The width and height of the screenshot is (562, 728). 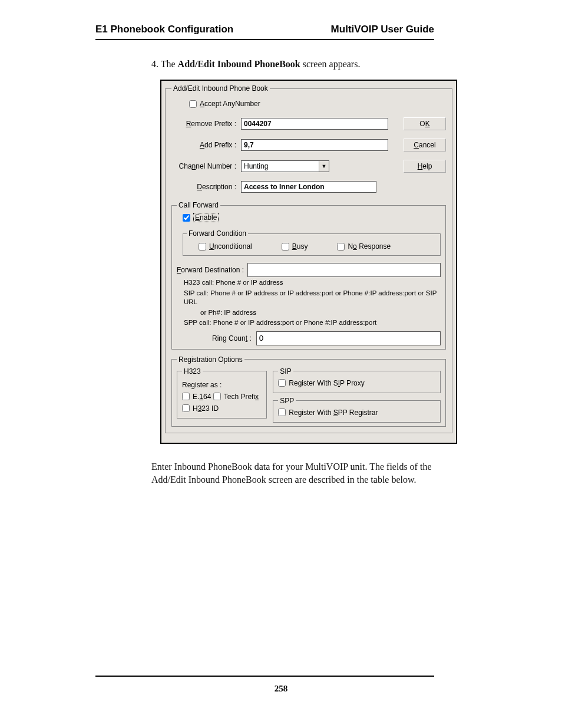 I want to click on ring-count-label: Ring Count :, so click(x=232, y=338).